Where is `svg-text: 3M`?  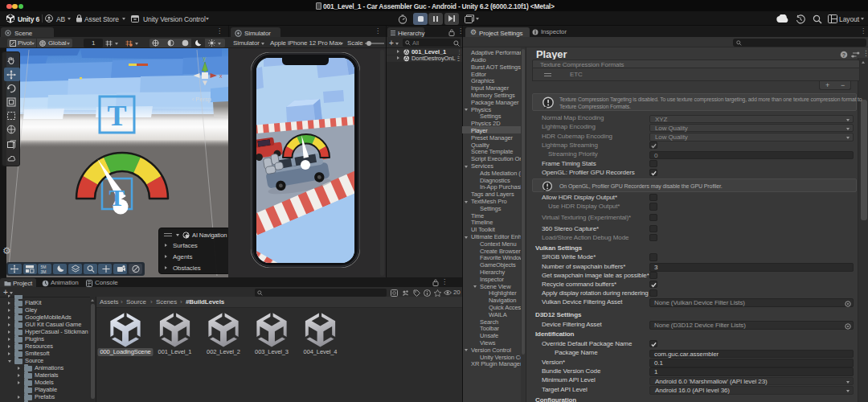
svg-text: 3M is located at coordinates (43, 272).